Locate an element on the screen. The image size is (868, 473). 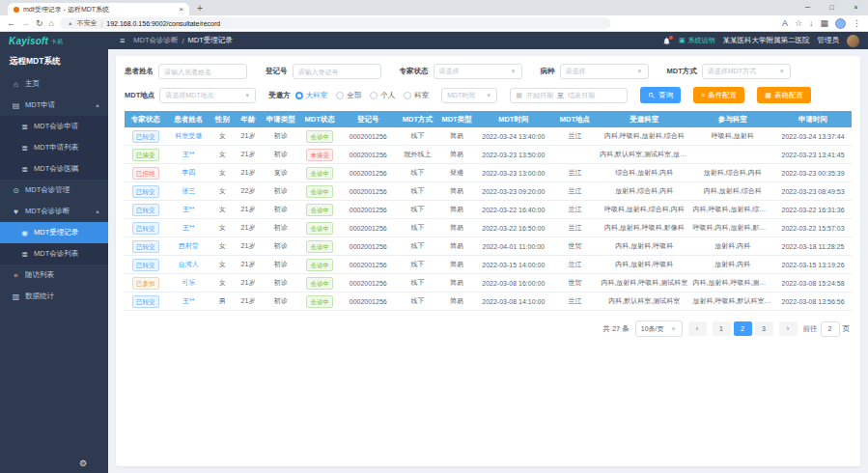
page-button-1: 1 is located at coordinates (722, 328).